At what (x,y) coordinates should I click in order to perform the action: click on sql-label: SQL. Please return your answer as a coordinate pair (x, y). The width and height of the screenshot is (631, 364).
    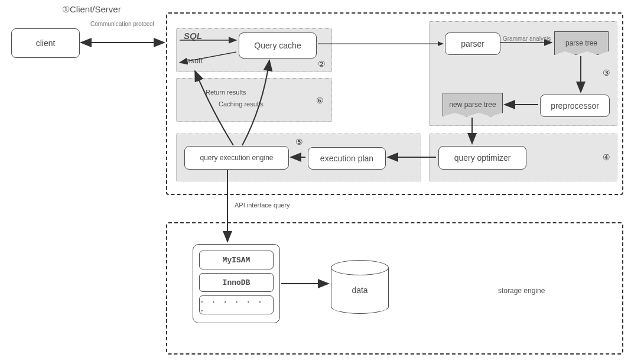
    Looking at the image, I should click on (193, 35).